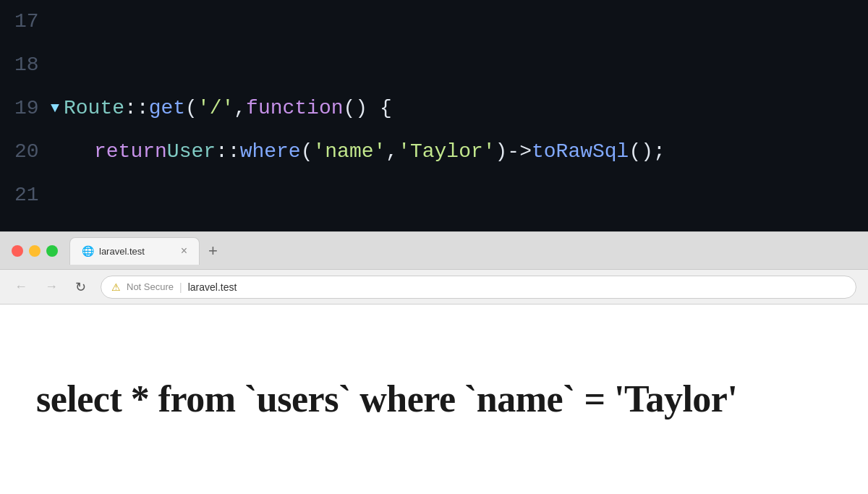 The width and height of the screenshot is (868, 494). What do you see at coordinates (81, 287) in the screenshot?
I see `reload-button: ↻` at bounding box center [81, 287].